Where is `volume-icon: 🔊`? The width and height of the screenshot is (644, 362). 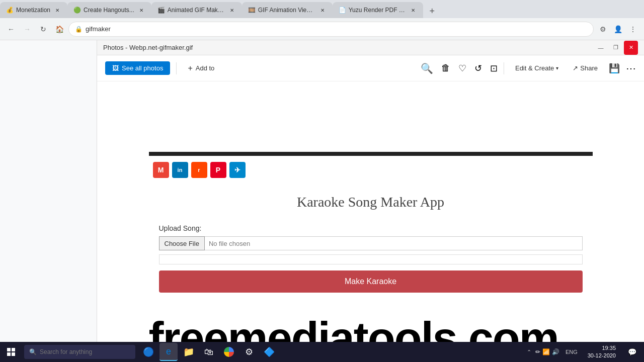 volume-icon: 🔊 is located at coordinates (555, 352).